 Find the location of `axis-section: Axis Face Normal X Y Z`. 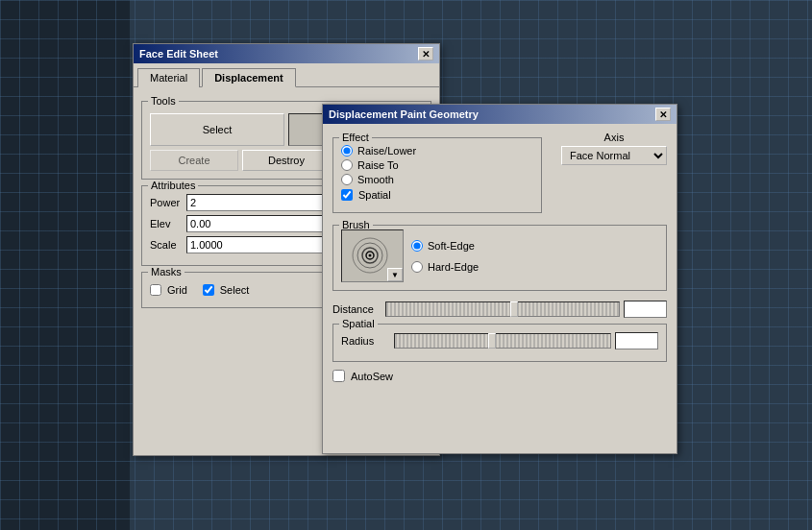

axis-section: Axis Face Normal X Y Z is located at coordinates (614, 175).